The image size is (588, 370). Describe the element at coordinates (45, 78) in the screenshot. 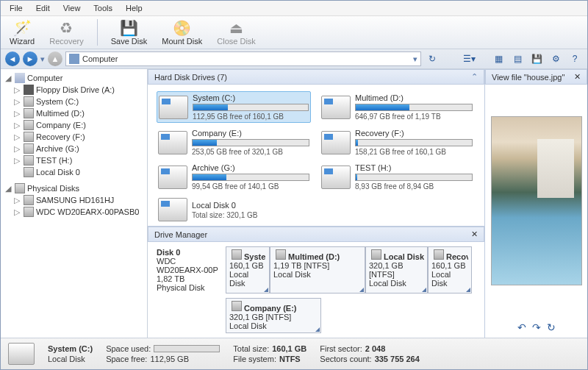

I see `tree-label: Computer` at that location.